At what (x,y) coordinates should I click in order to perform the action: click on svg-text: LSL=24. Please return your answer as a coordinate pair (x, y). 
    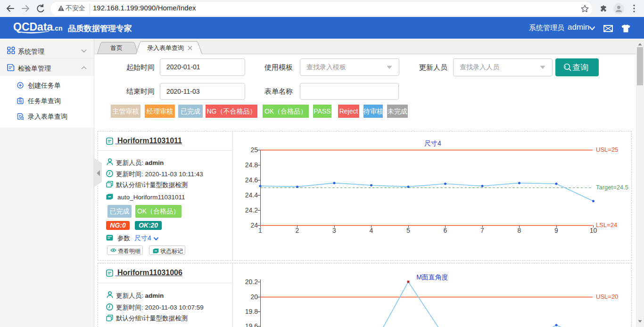
    Looking at the image, I should click on (606, 225).